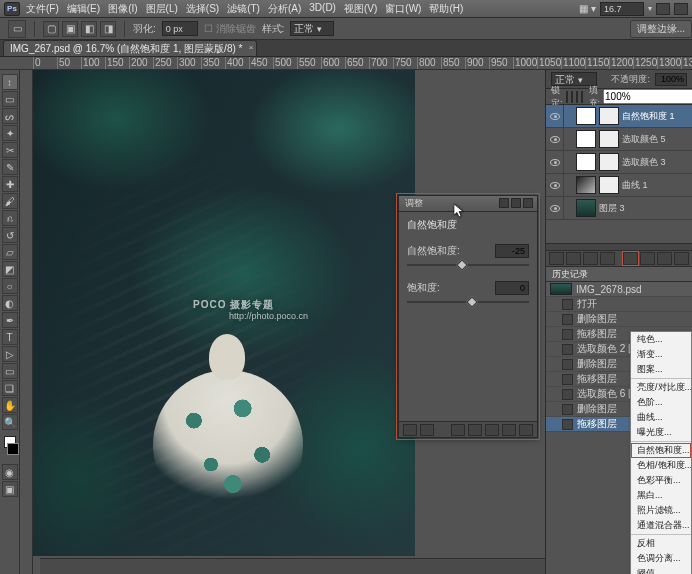 The height and width of the screenshot is (574, 692). I want to click on adj-menu-item: 反相, so click(661, 544).